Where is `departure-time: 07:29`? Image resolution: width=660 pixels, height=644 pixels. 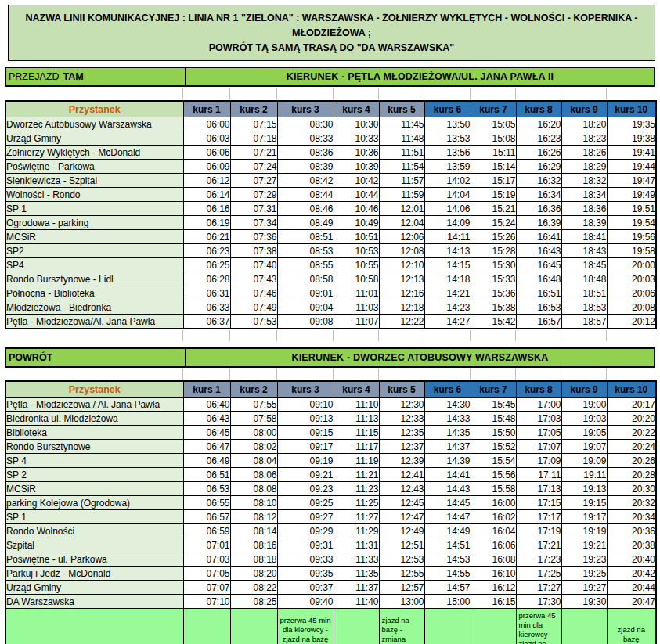
departure-time: 07:29 is located at coordinates (254, 195).